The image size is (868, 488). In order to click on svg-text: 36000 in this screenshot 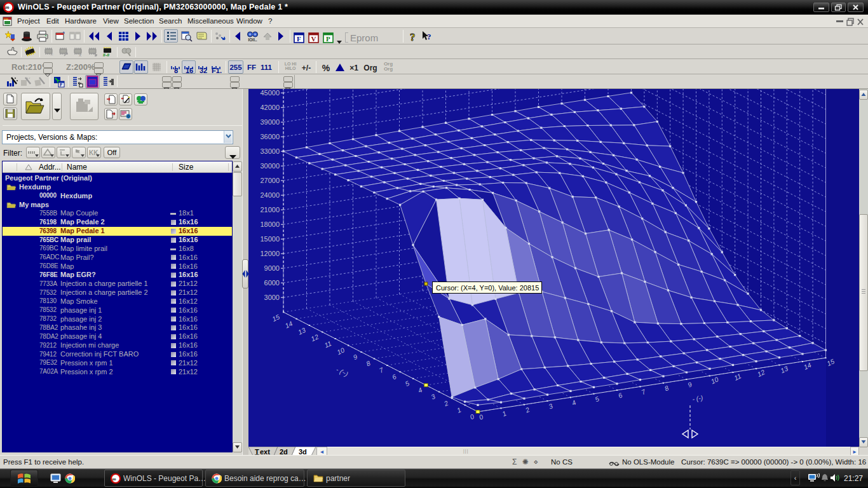, I will do `click(269, 137)`.